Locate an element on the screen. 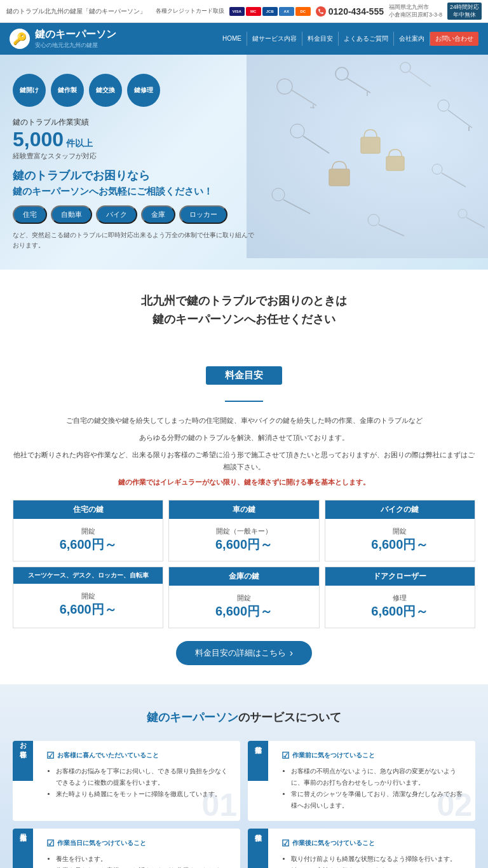 The height and width of the screenshot is (868, 488). phone-icon is located at coordinates (321, 11).